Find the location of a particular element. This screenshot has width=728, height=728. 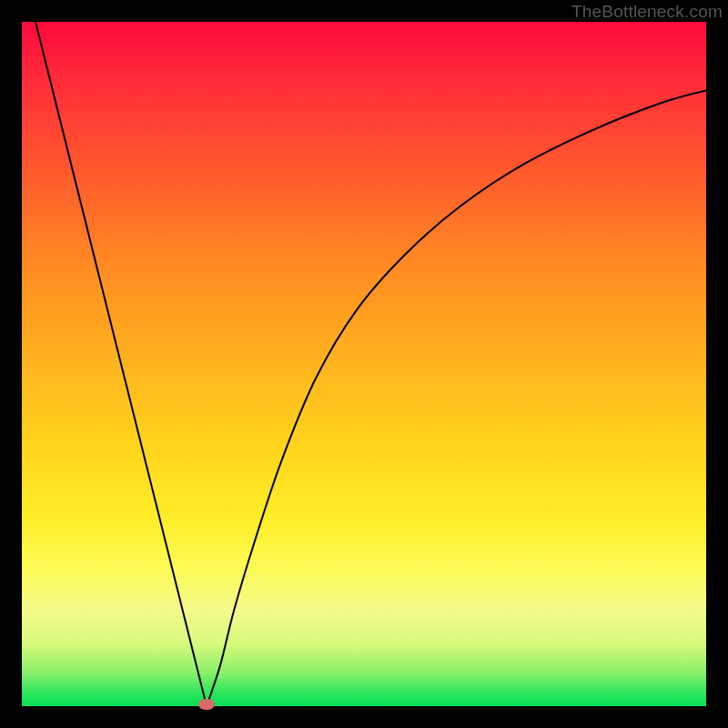

optimum-marker is located at coordinates (207, 704).